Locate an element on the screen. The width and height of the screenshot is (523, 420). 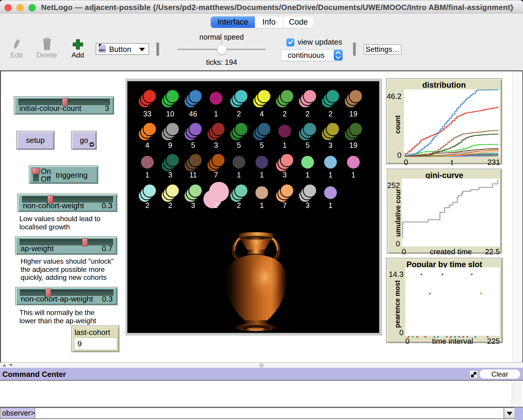
svg-text: 33 is located at coordinates (147, 114).